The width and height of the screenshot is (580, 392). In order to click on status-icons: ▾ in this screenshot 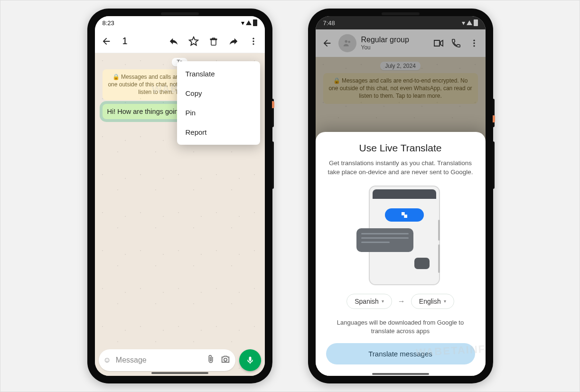, I will do `click(249, 23)`.